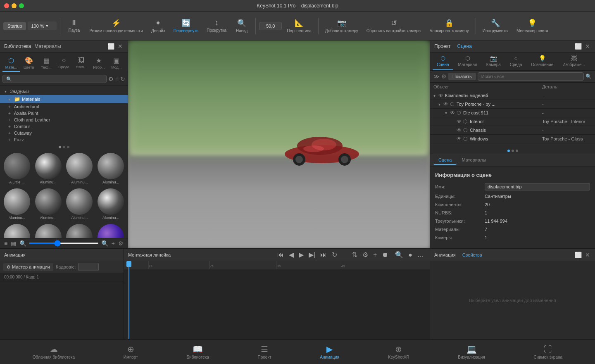  I want to click on tree-item-contour: + Contour, so click(64, 126).